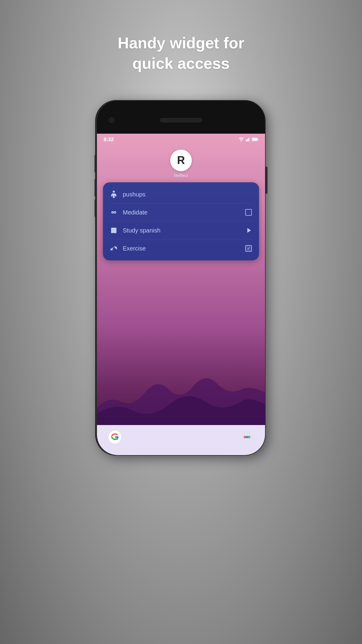 The width and height of the screenshot is (362, 644). I want to click on person-icon, so click(114, 194).